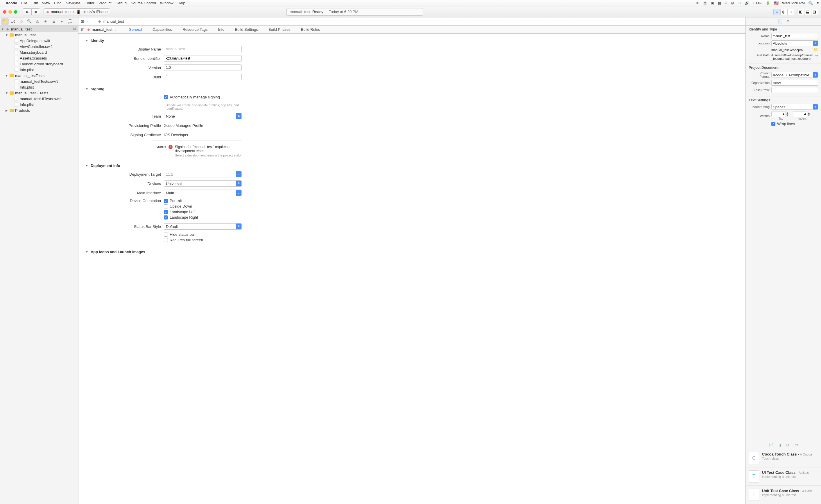 Image resolution: width=821 pixels, height=504 pixels. Describe the element at coordinates (818, 3) in the screenshot. I see `notification-center-icon: ≡` at that location.